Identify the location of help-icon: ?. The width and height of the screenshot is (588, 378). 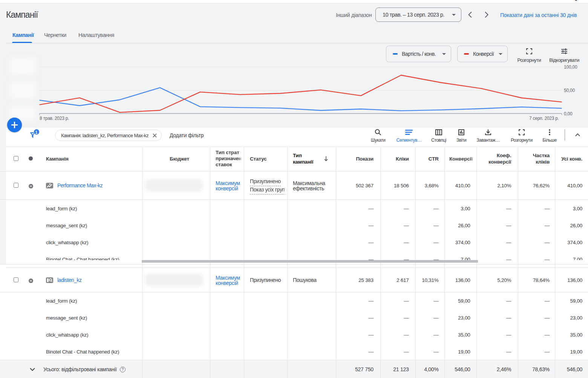
(123, 369).